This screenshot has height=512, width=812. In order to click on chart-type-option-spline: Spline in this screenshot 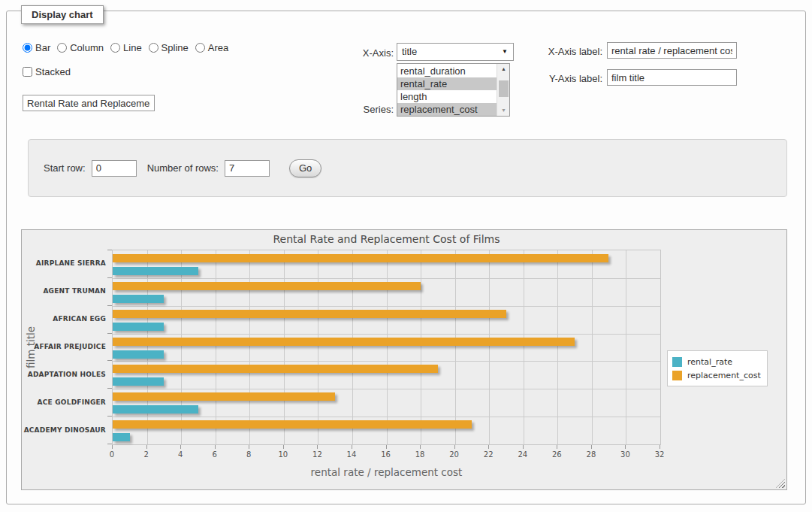, I will do `click(168, 48)`.